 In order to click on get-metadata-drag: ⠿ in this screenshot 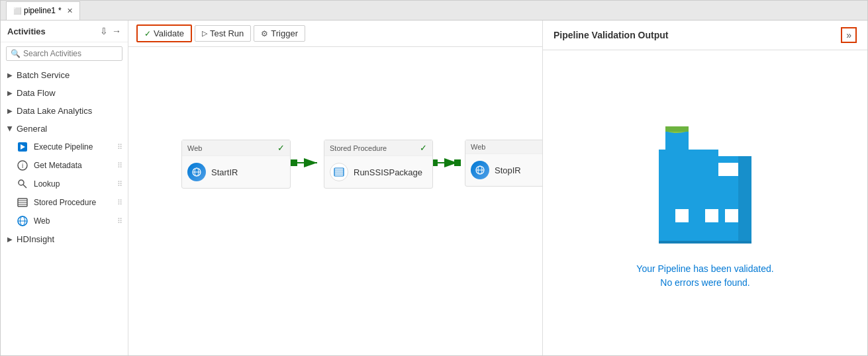, I will do `click(119, 165)`.